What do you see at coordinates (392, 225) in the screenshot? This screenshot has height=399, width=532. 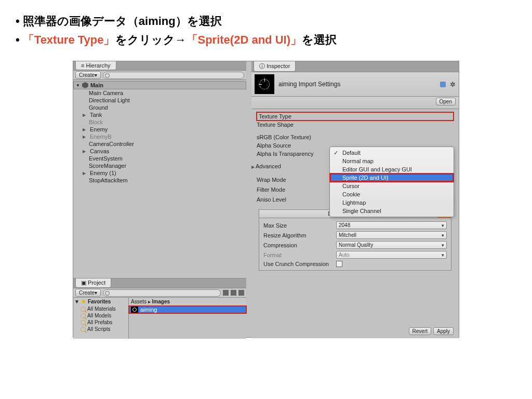 I see `max-size-dropdown: 2048` at bounding box center [392, 225].